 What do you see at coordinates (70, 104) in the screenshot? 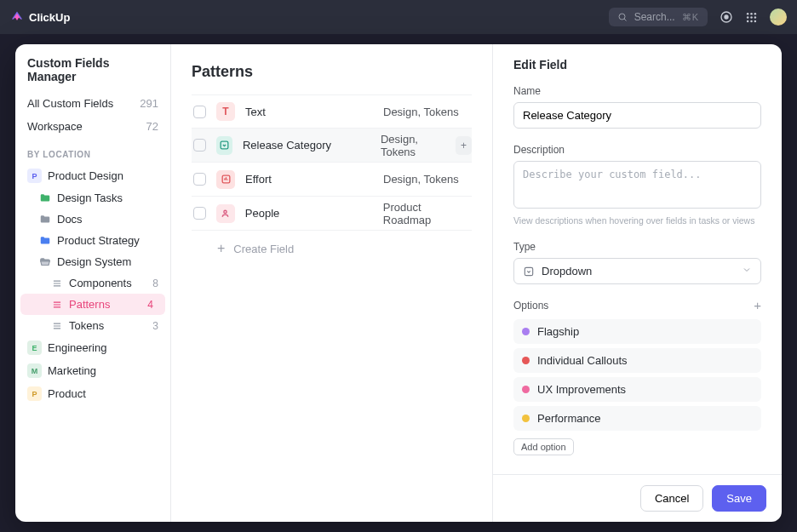
I see `scope-label: All Custom Fields` at bounding box center [70, 104].